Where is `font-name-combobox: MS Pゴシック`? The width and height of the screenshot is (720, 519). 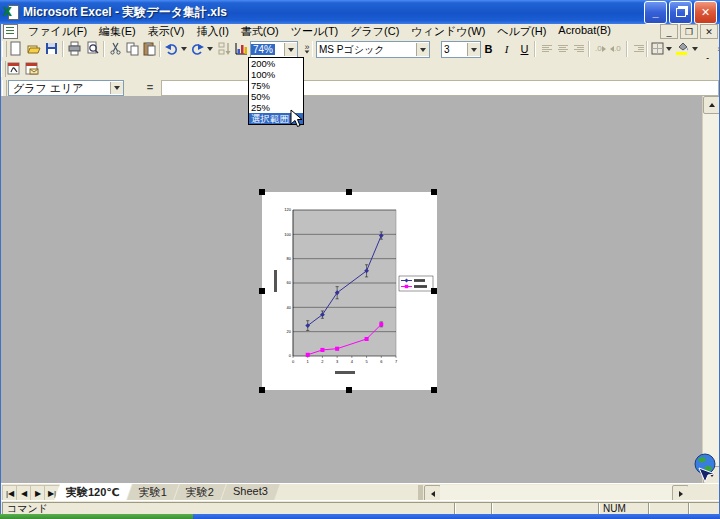 font-name-combobox: MS Pゴシック is located at coordinates (373, 50).